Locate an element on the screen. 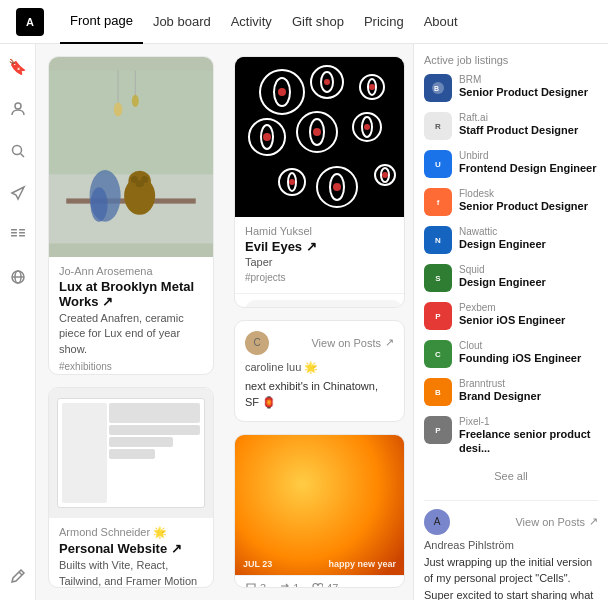  post-title-website: Personal Website ↗ is located at coordinates (131, 548).